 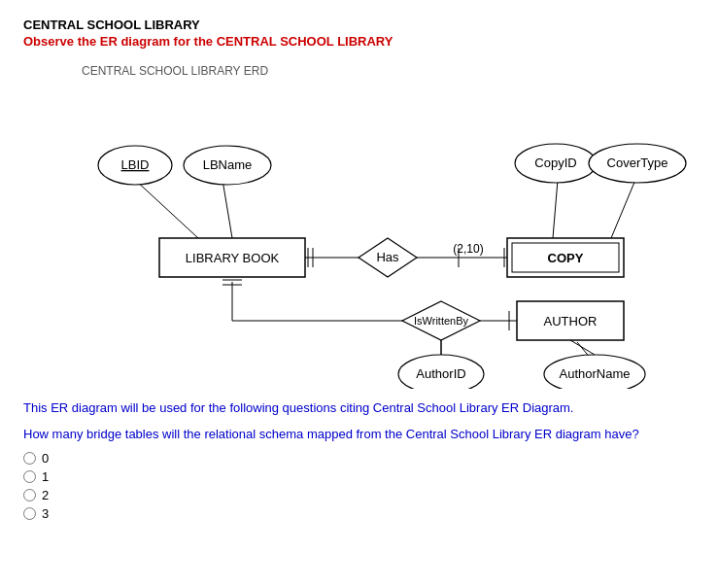 I want to click on question-text: How many bridge tables will the relation…, so click(x=359, y=433).